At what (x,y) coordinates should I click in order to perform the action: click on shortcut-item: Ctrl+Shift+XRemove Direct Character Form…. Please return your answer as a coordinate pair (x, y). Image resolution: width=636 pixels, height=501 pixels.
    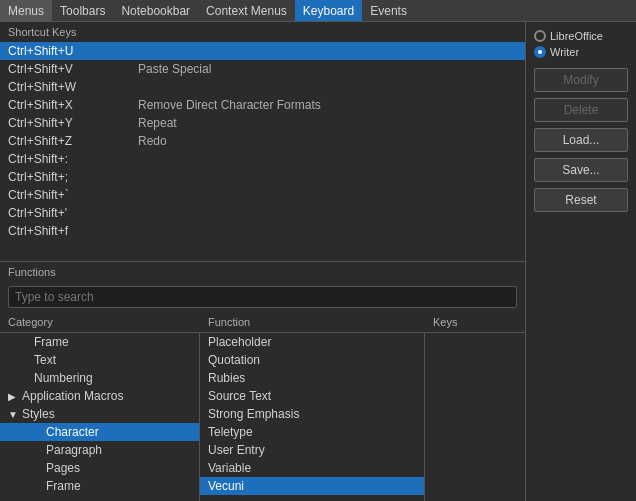
    Looking at the image, I should click on (262, 105).